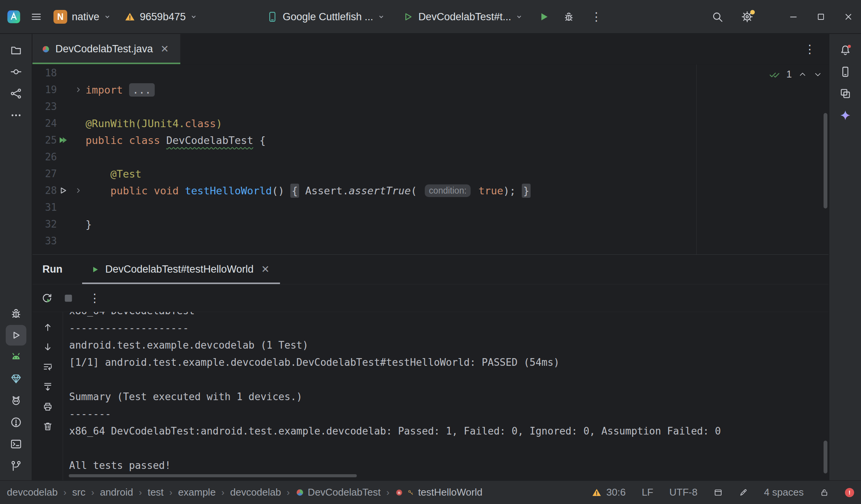 The height and width of the screenshot is (504, 861). I want to click on notifications-icon, so click(845, 50).